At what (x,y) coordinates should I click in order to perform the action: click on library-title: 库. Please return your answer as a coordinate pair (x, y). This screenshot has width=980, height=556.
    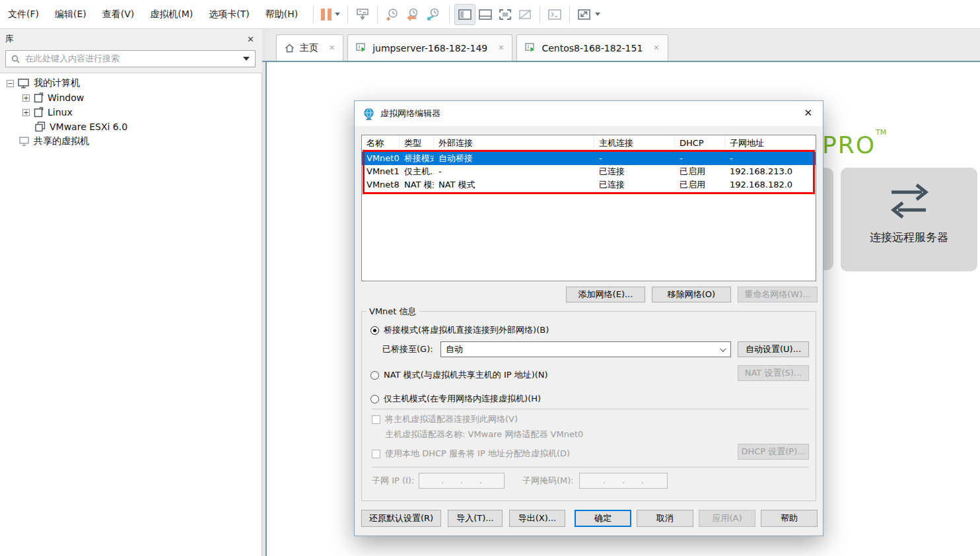
    Looking at the image, I should click on (9, 39).